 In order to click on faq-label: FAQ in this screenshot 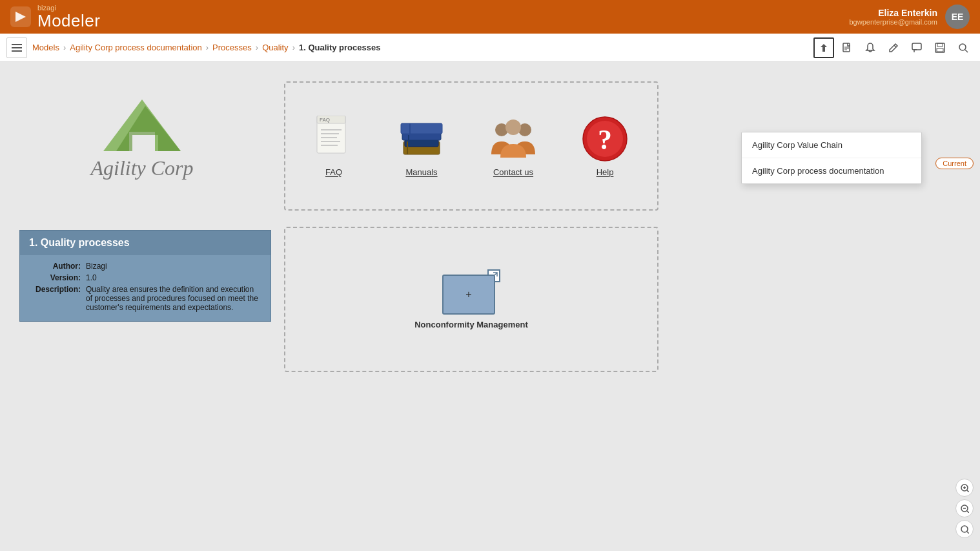, I will do `click(334, 172)`.